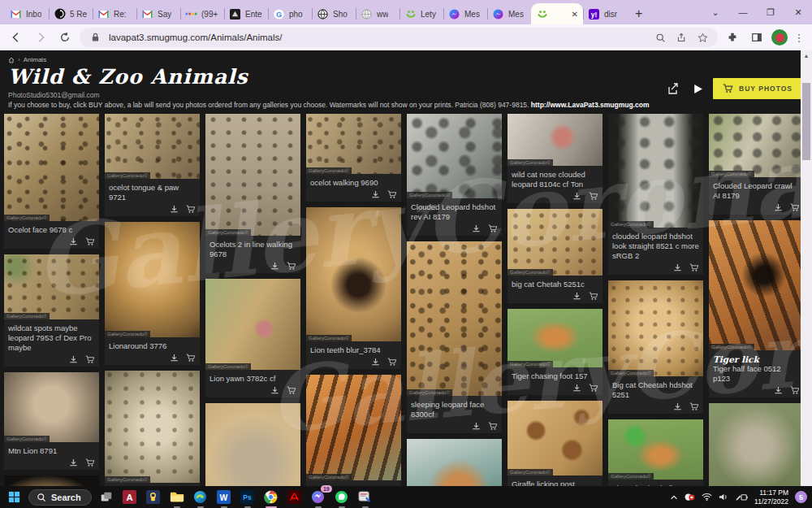 The width and height of the screenshot is (812, 508). What do you see at coordinates (741, 497) in the screenshot?
I see `battery-pen-icon` at bounding box center [741, 497].